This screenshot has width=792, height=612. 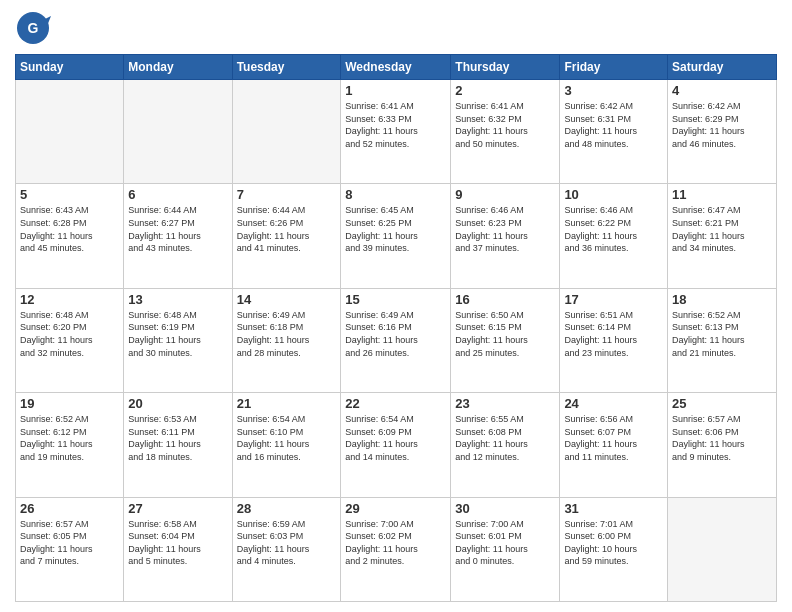 What do you see at coordinates (396, 404) in the screenshot?
I see `day-number: 22` at bounding box center [396, 404].